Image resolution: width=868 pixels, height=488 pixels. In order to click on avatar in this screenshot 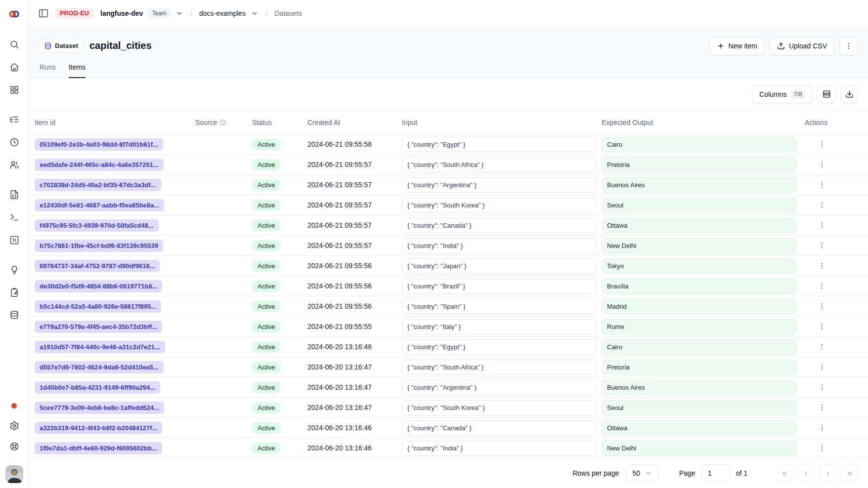, I will do `click(14, 474)`.